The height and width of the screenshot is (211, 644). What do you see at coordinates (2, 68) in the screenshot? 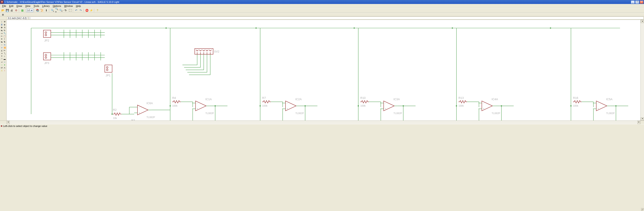
I see `label-icon: 🏷` at bounding box center [2, 68].